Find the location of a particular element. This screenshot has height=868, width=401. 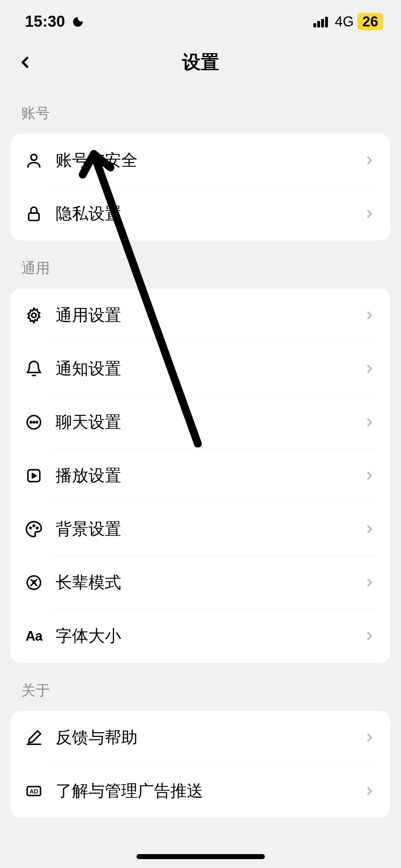

item-label: 聊天设置 is located at coordinates (210, 422).